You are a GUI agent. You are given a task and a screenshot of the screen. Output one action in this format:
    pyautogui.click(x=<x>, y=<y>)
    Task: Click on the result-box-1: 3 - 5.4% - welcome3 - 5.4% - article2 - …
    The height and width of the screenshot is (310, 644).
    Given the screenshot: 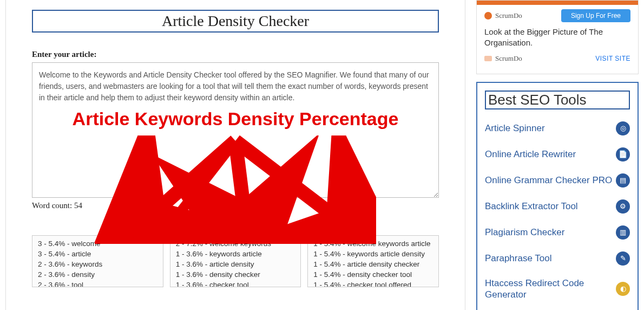 What is the action you would take?
    pyautogui.click(x=97, y=261)
    